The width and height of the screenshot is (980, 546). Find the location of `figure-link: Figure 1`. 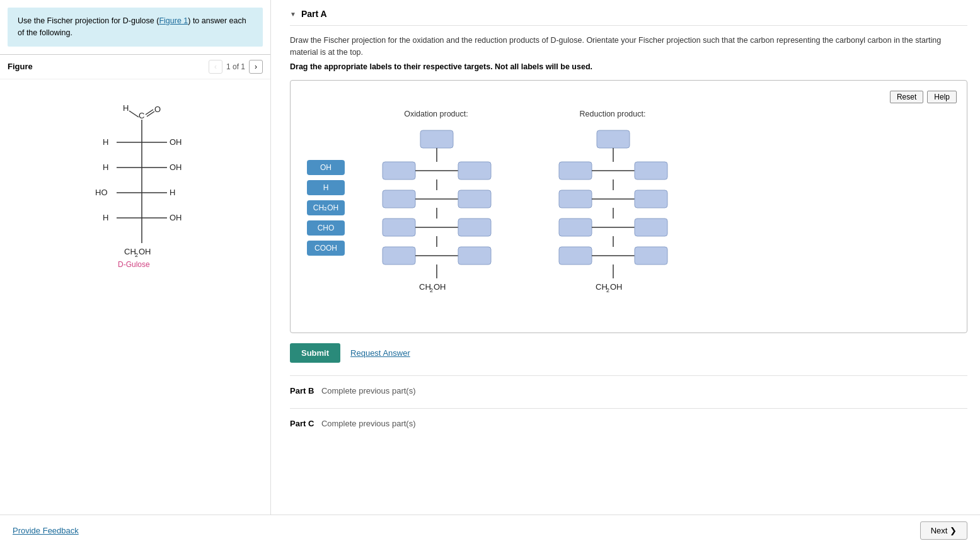

figure-link: Figure 1 is located at coordinates (173, 21).